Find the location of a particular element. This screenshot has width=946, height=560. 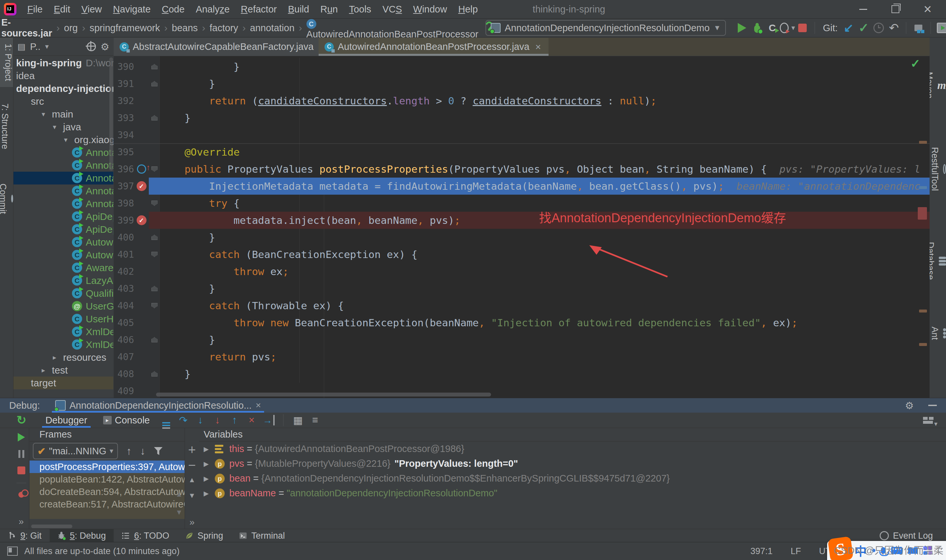

breadcrumb-item: beans is located at coordinates (185, 28).